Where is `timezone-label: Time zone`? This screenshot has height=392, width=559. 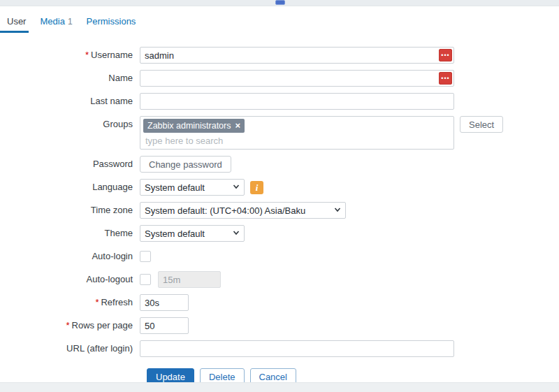
timezone-label: Time zone is located at coordinates (70, 210).